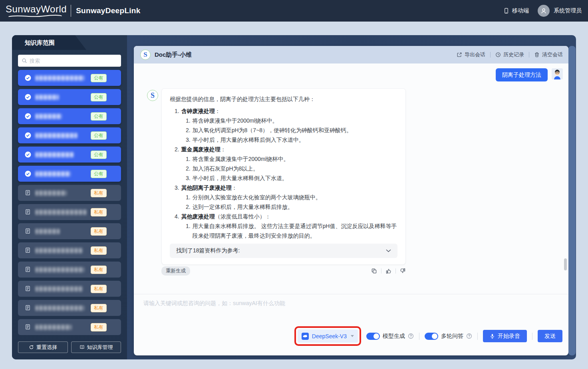  I want to click on send-label: 发送, so click(550, 336).